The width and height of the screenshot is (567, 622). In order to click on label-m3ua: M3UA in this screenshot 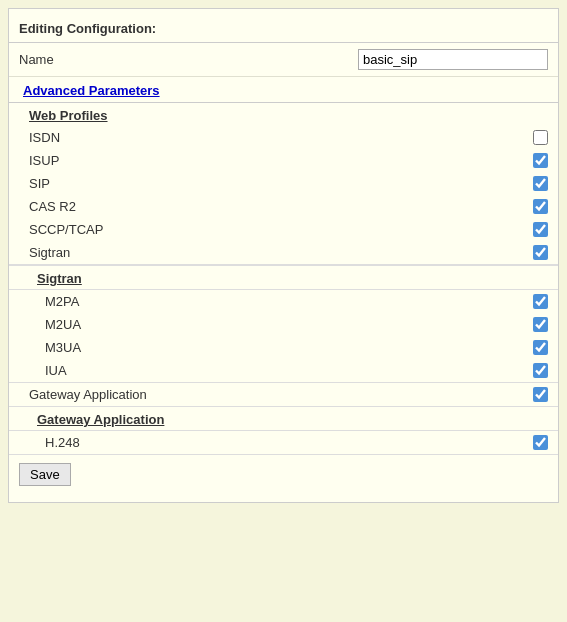, I will do `click(289, 348)`.